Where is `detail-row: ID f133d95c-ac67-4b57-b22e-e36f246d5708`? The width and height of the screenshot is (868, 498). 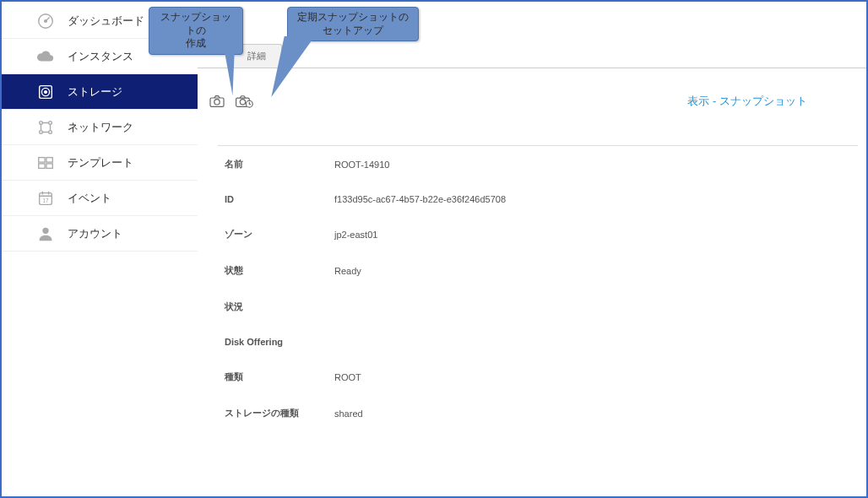 detail-row: ID f133d95c-ac67-4b57-b22e-e36f246d5708 is located at coordinates (538, 199).